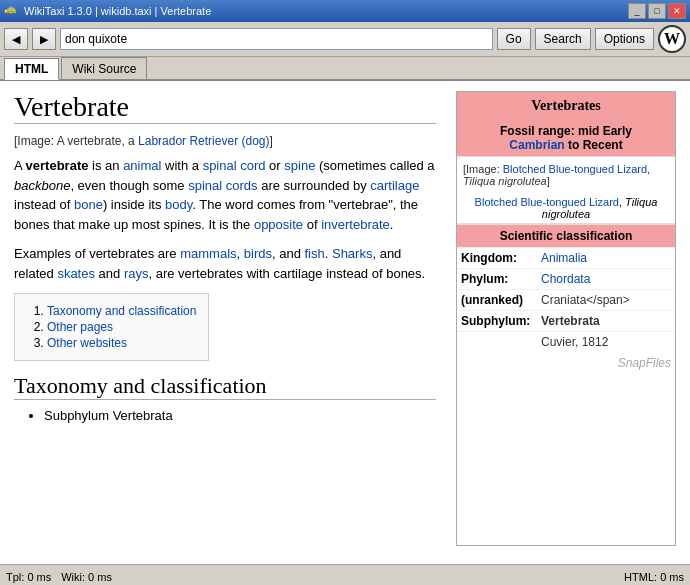 Image resolution: width=690 pixels, height=585 pixels. What do you see at coordinates (574, 342) in the screenshot?
I see `cuvier-value: Cuvier, 1812` at bounding box center [574, 342].